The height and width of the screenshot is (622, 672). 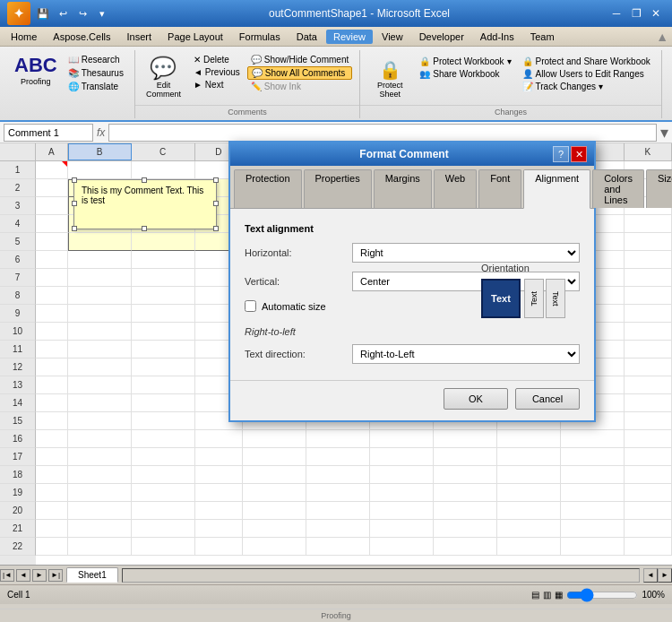 I want to click on window-title: outCommentShape1 - Microsoft Excel, so click(x=359, y=13).